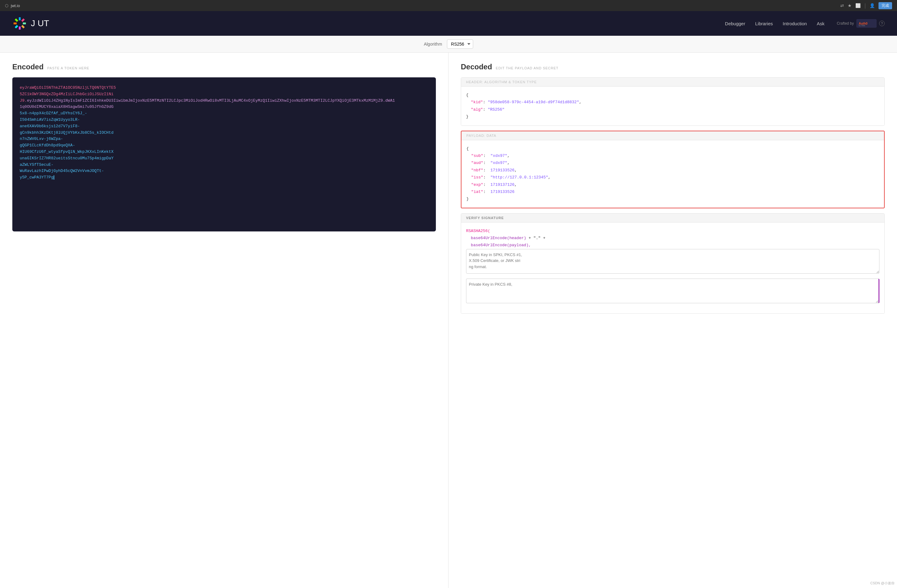 The image size is (897, 588). Describe the element at coordinates (775, 23) in the screenshot. I see `navbar-links: Debugger Libraries Introduction Ask` at that location.